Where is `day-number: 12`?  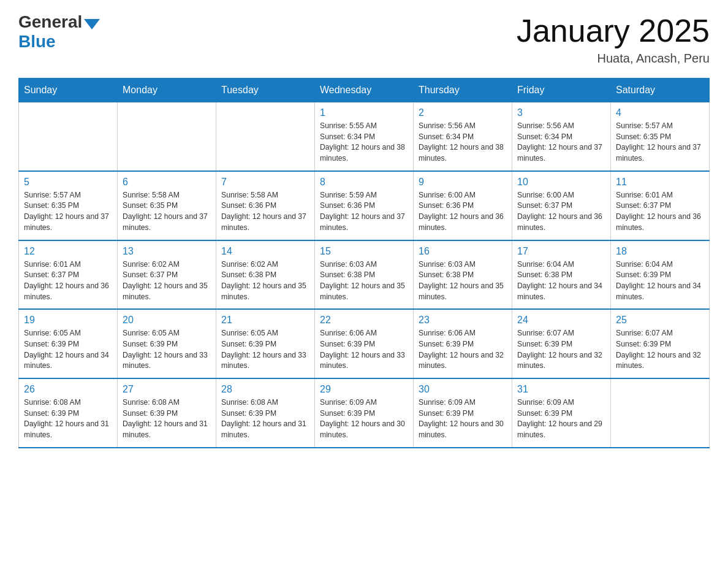 day-number: 12 is located at coordinates (68, 251).